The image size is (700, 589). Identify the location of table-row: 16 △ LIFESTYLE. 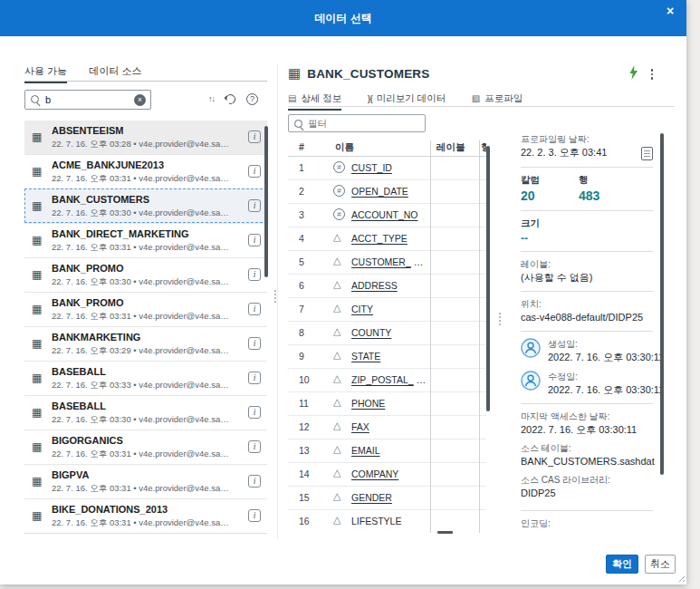
(388, 522).